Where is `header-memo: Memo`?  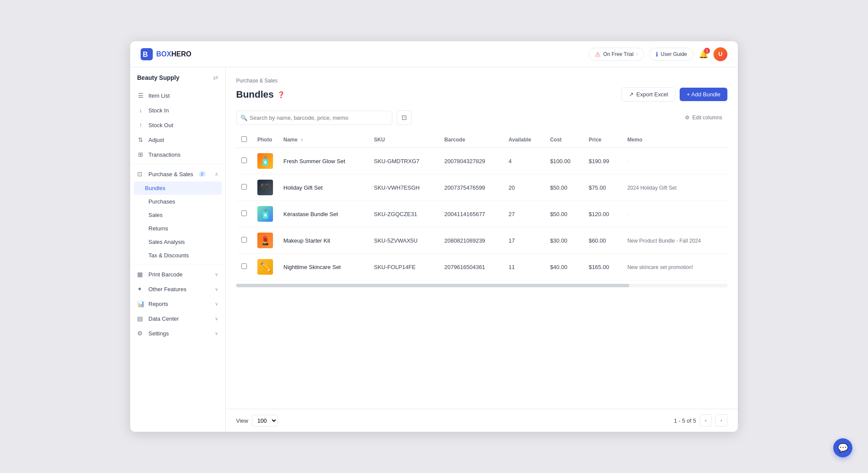 header-memo: Memo is located at coordinates (674, 140).